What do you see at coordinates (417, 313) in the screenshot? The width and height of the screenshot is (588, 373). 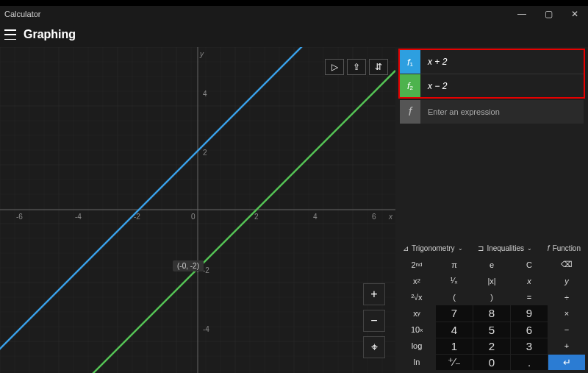 I see `key-x: xy` at bounding box center [417, 313].